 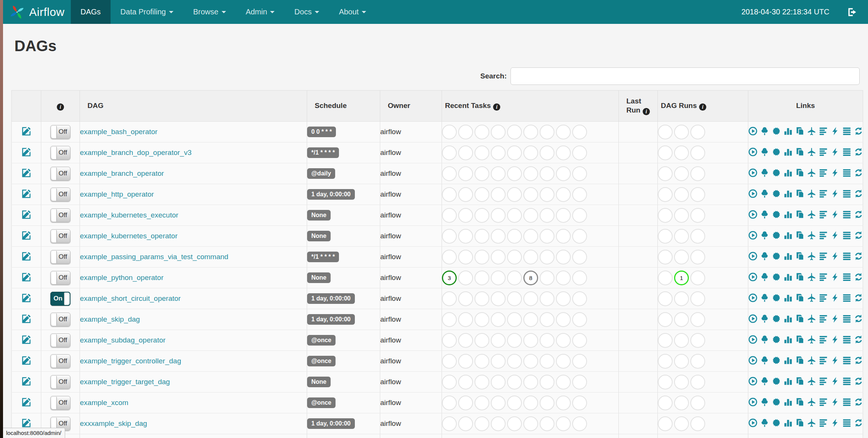 What do you see at coordinates (129, 215) in the screenshot?
I see `dag-link: example_kubernetes_executor` at bounding box center [129, 215].